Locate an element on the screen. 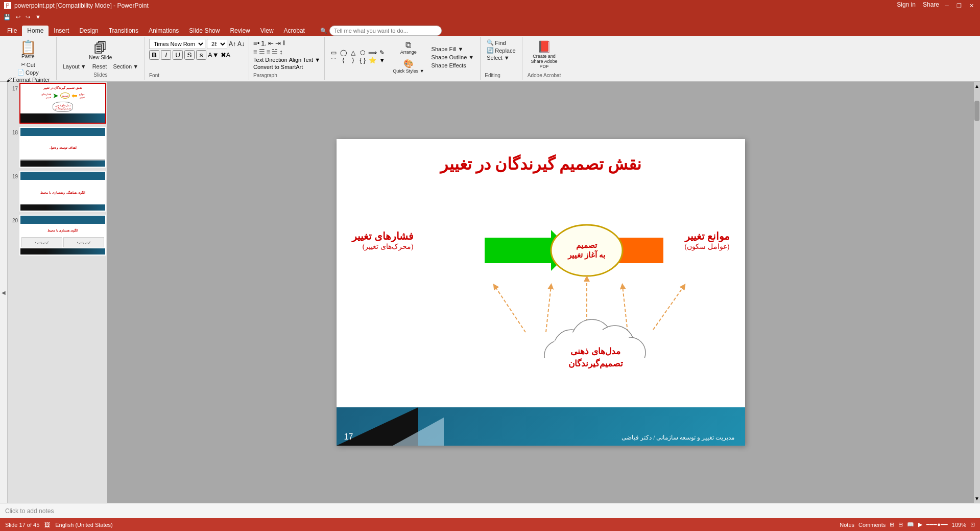 This screenshot has height=531, width=980. scroll-down-button: ▼ is located at coordinates (976, 499).